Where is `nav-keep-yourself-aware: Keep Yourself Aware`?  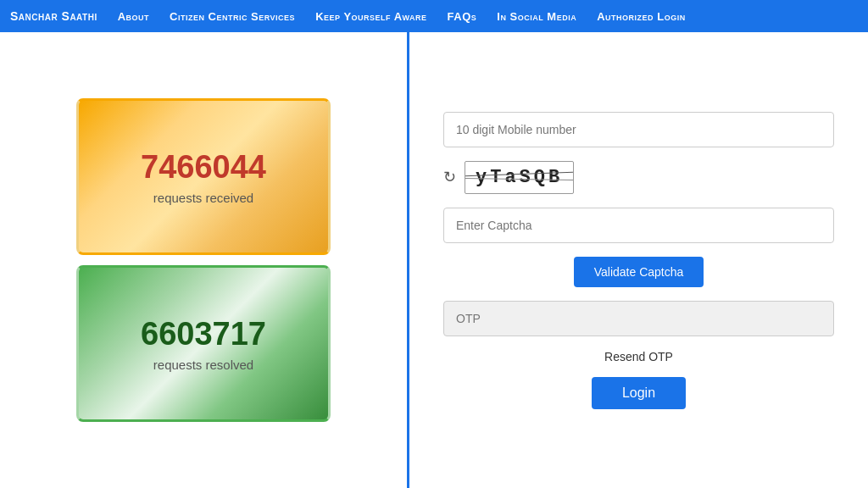 nav-keep-yourself-aware: Keep Yourself Aware is located at coordinates (371, 17).